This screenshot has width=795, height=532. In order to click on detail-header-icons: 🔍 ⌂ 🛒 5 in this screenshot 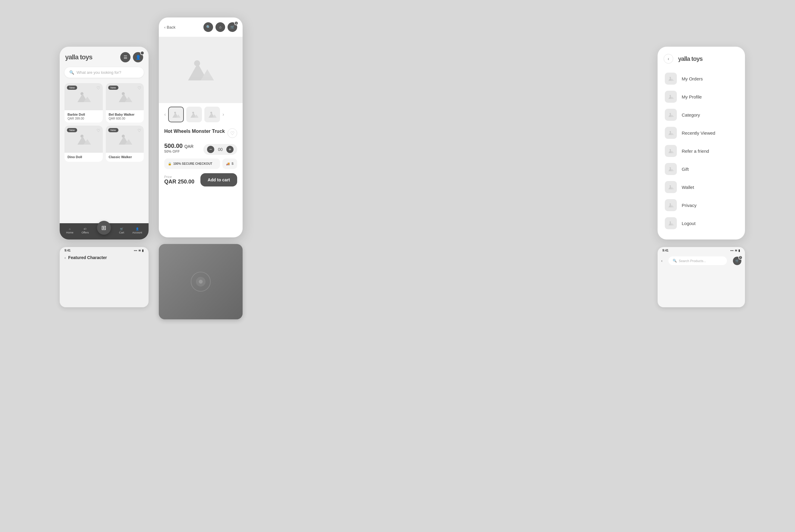, I will do `click(220, 27)`.